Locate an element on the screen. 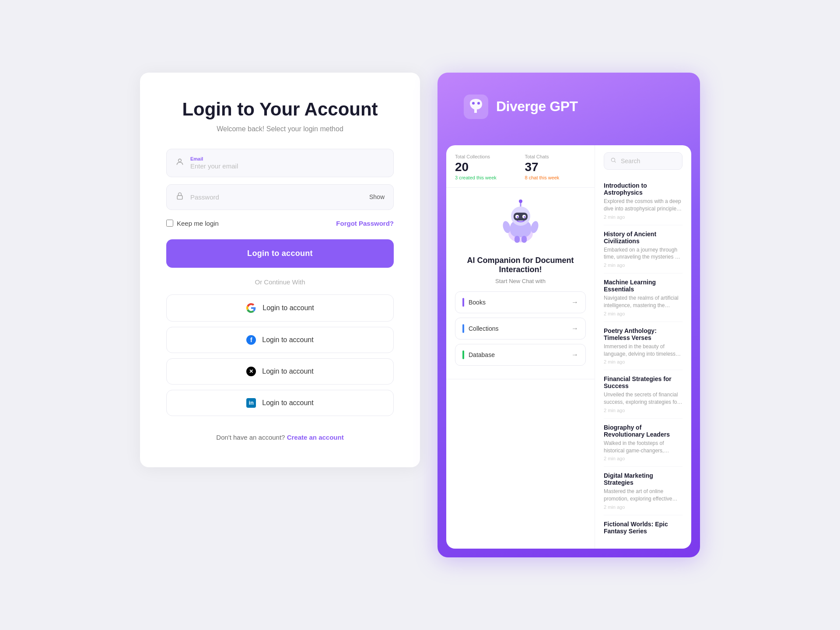  password-field is located at coordinates (276, 197).